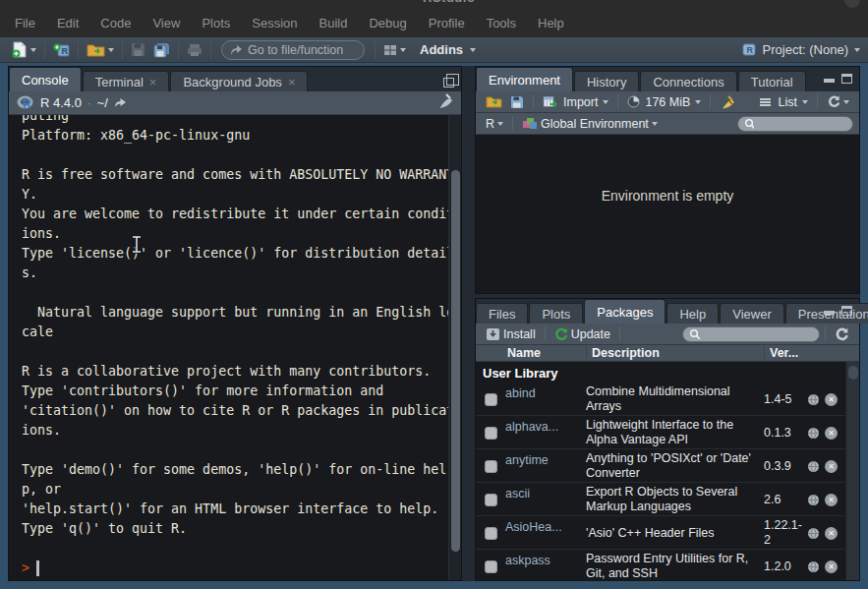 The width and height of the screenshot is (868, 589). Describe the element at coordinates (454, 348) in the screenshot. I see `console-scrollbar` at that location.